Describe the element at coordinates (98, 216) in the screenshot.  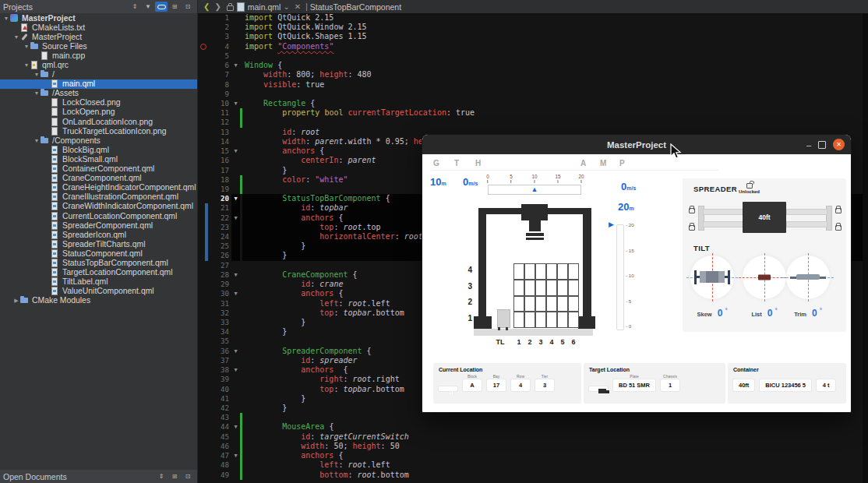
I see `tree-item-currentlocationcomponent-qml: CurrentLocationComponent.qml` at that location.